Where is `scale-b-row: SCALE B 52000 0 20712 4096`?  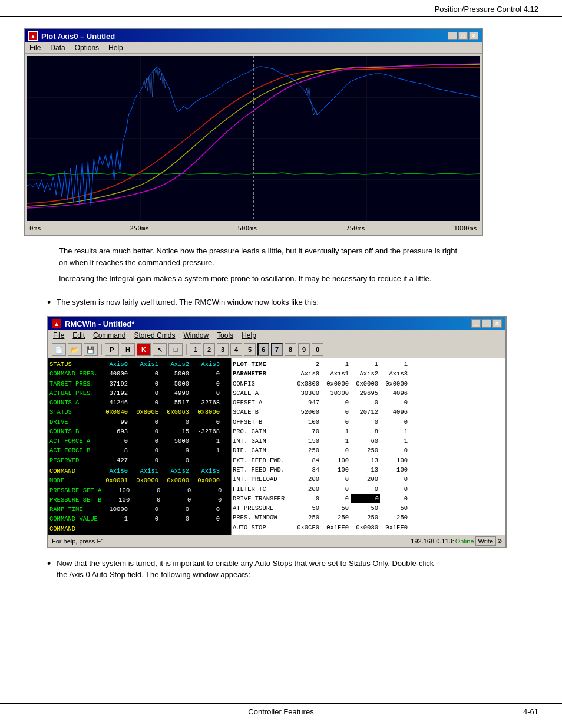
scale-b-row: SCALE B 52000 0 20712 4096 is located at coordinates (369, 412).